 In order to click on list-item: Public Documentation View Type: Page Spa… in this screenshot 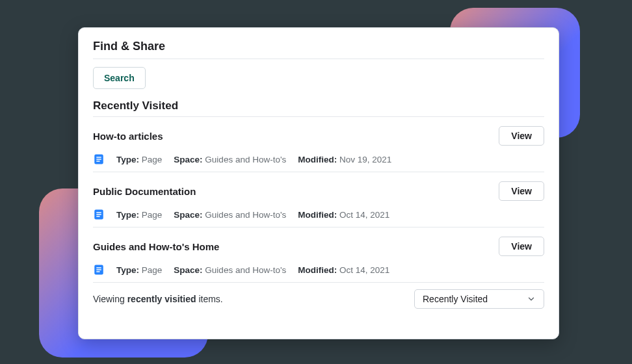, I will do `click(319, 200)`.